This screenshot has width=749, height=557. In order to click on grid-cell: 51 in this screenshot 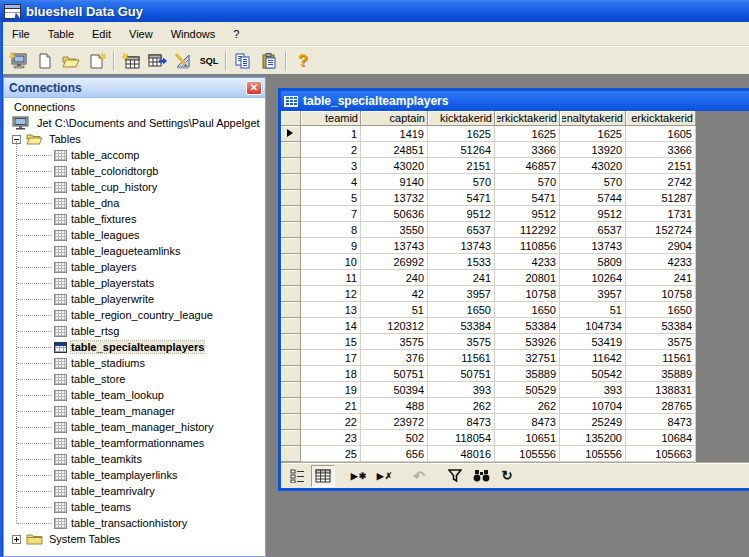, I will do `click(394, 310)`.